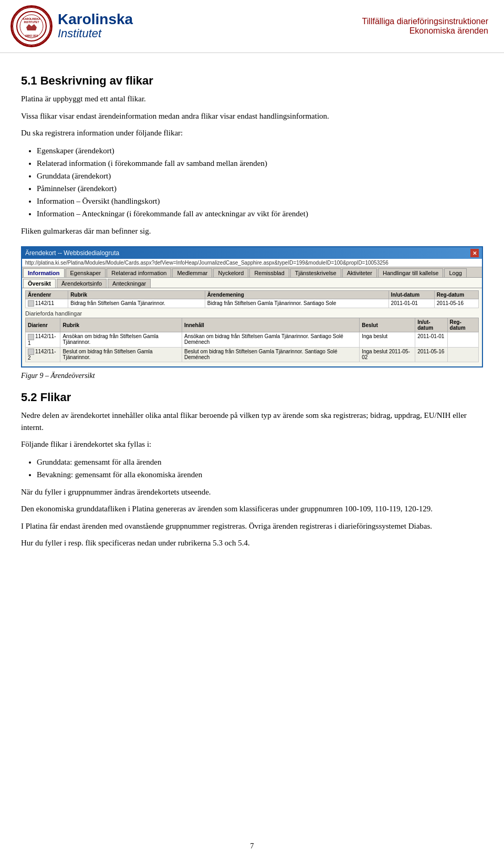  I want to click on list-item: Relaterad information (i förekommande fa…, so click(260, 163).